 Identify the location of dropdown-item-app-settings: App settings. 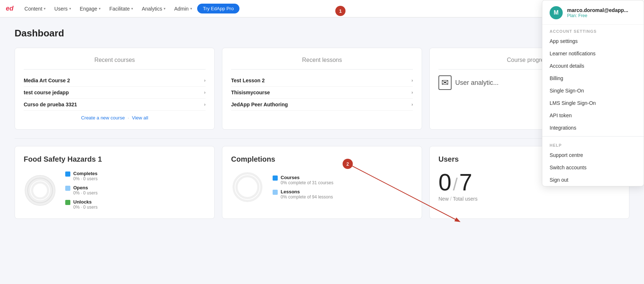
(593, 41).